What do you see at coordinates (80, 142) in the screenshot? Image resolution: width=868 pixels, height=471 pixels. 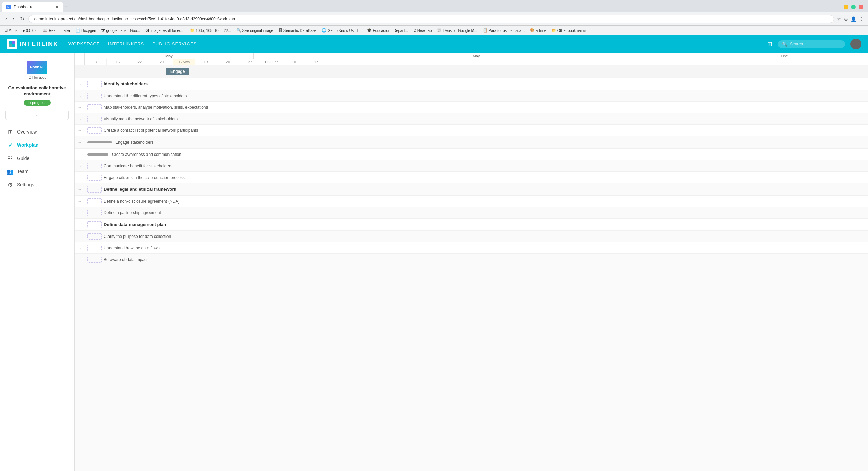 I see `row-arrow-6: →` at bounding box center [80, 142].